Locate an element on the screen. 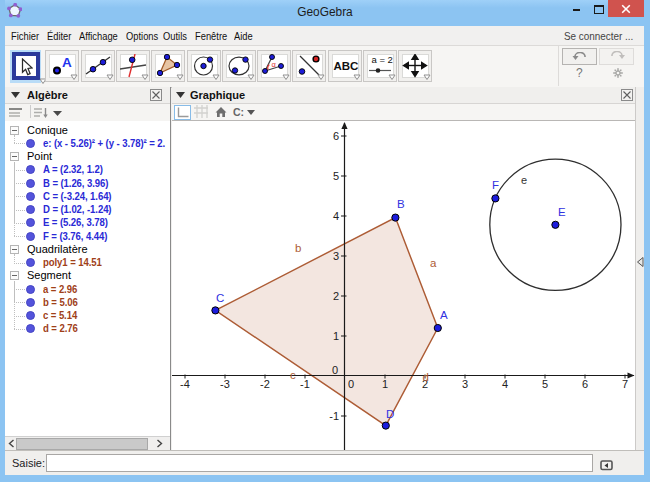 This screenshot has height=482, width=650. svg-text: B is located at coordinates (401, 204).